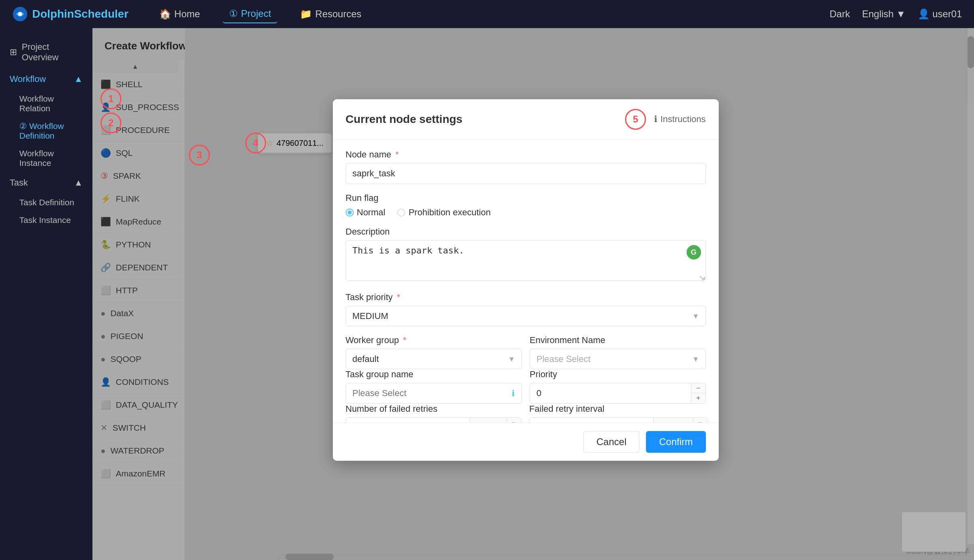  What do you see at coordinates (70, 14) in the screenshot?
I see `logo: DolphinScheduler` at bounding box center [70, 14].